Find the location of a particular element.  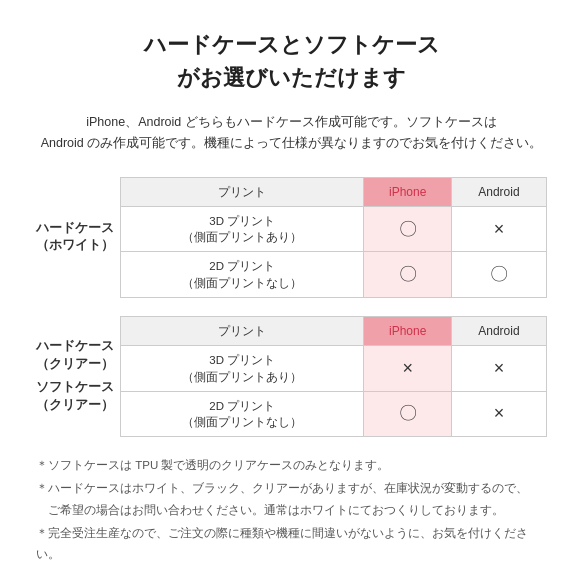

section2-row1-iphone: × is located at coordinates (408, 368).